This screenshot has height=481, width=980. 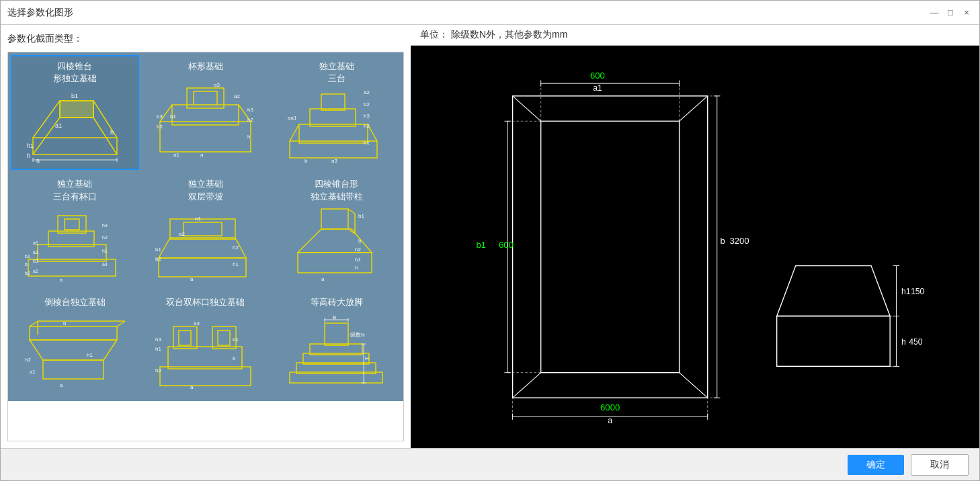 I want to click on svg-text: h, so click(x=249, y=137).